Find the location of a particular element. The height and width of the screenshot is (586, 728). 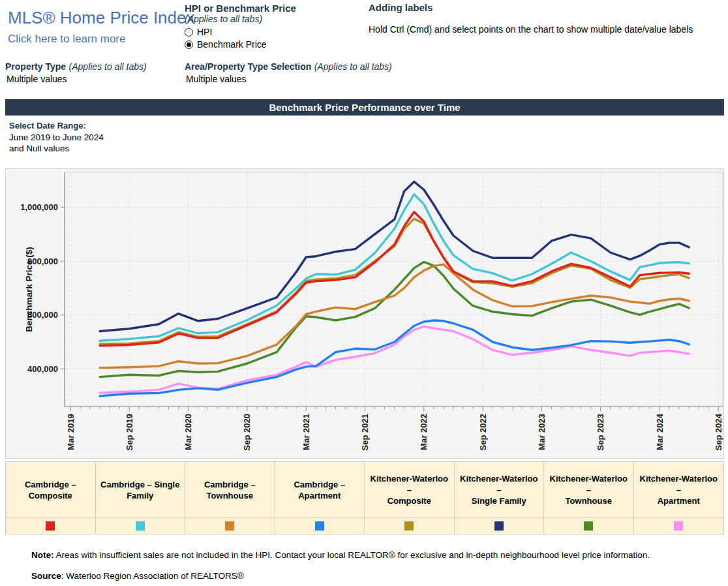

date-range-label: Select Date Range: is located at coordinates (56, 125).